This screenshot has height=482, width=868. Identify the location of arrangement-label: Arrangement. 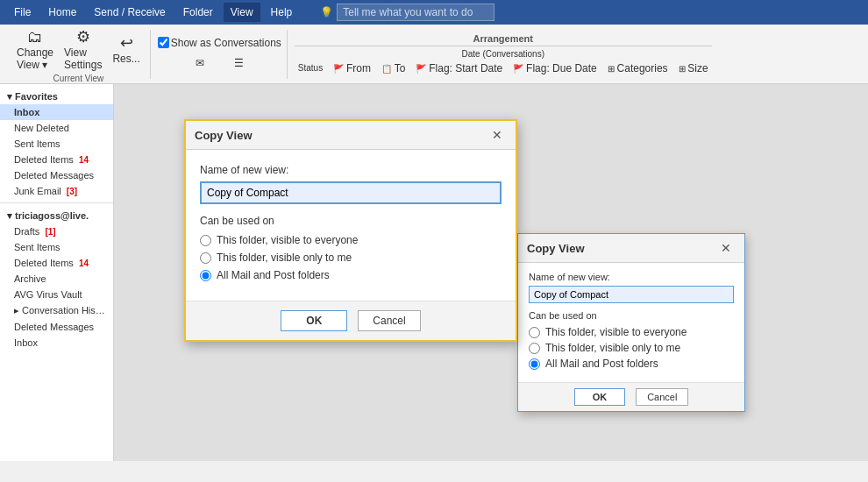
(503, 40).